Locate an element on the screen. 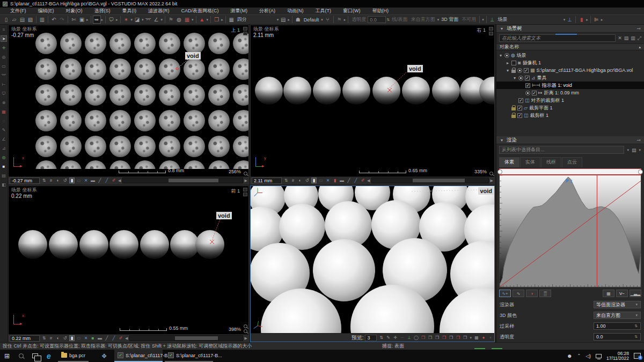 The height and width of the screenshot is (362, 644). pan-tool-icon: ✛ is located at coordinates (4, 48).